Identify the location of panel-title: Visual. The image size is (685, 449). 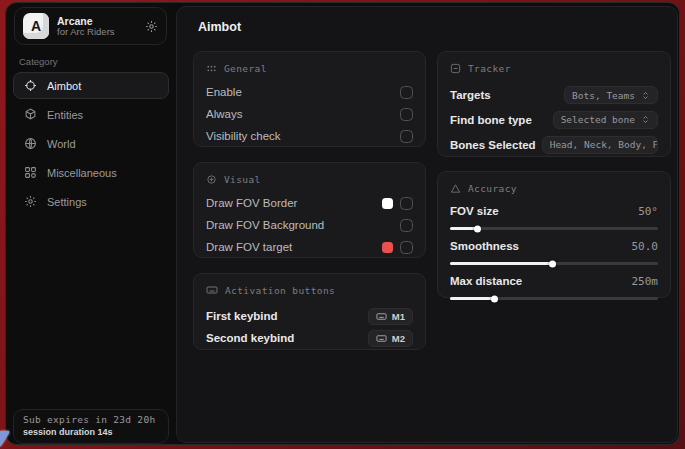
(242, 180).